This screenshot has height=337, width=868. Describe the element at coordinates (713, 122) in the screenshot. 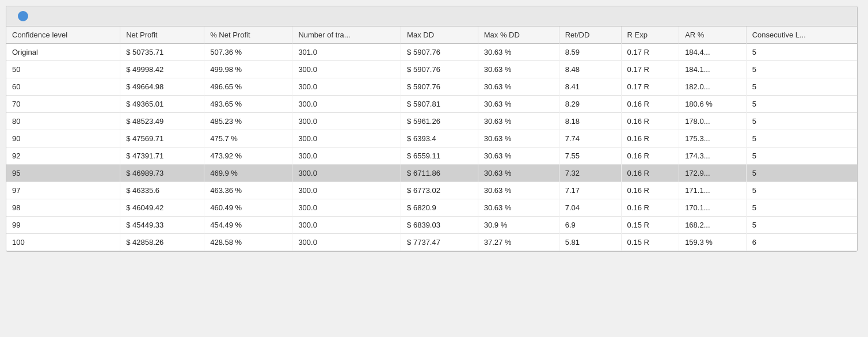

I see `cell-ar-pct: 178.0...` at that location.